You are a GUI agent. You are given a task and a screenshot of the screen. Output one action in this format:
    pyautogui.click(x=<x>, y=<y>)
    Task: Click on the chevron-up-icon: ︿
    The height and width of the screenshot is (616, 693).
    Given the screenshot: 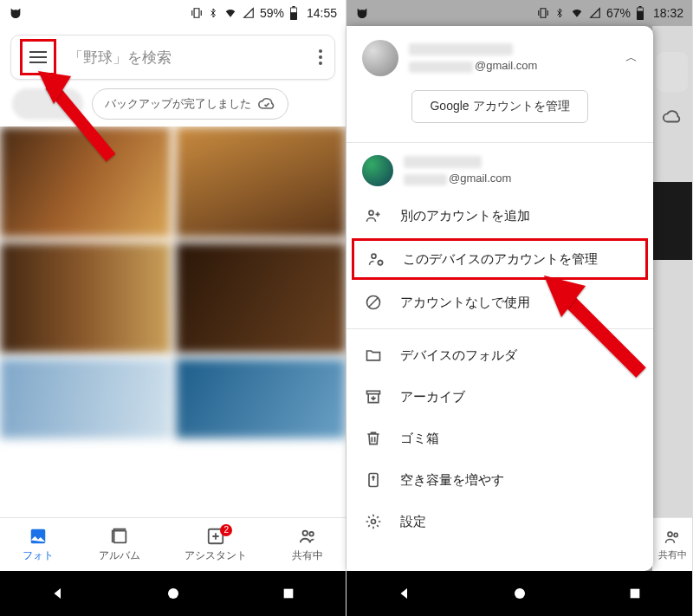 What is the action you would take?
    pyautogui.click(x=631, y=58)
    